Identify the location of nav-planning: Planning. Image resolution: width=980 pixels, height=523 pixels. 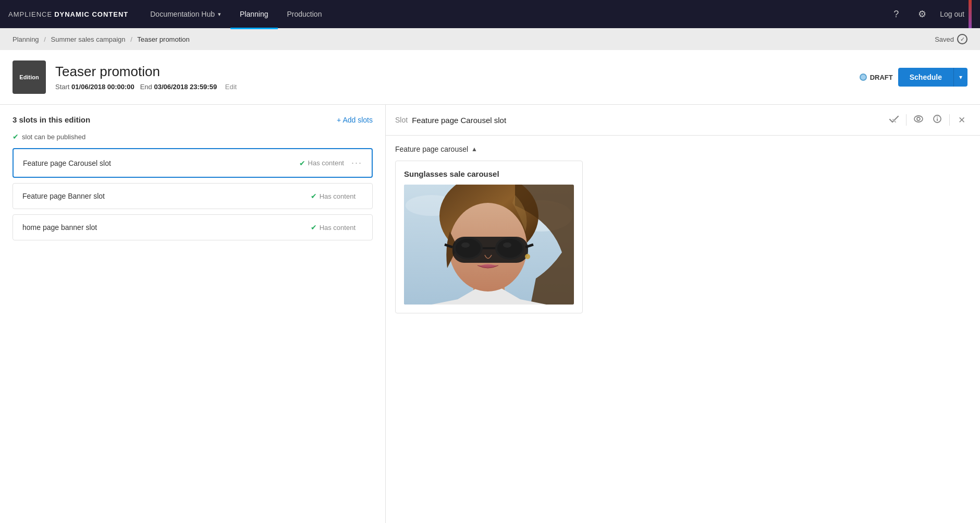
(254, 15).